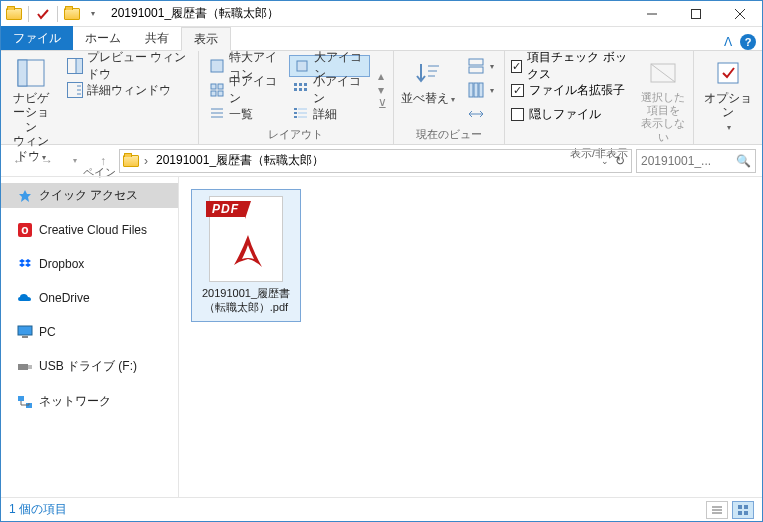  I want to click on help-icon: ?, so click(748, 42).